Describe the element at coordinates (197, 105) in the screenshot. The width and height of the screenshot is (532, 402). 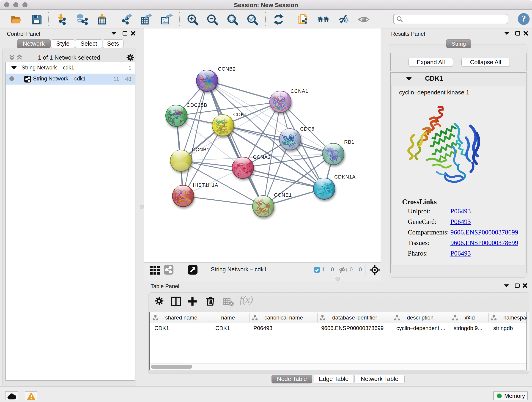
I see `svg-text: CDC25B` at that location.